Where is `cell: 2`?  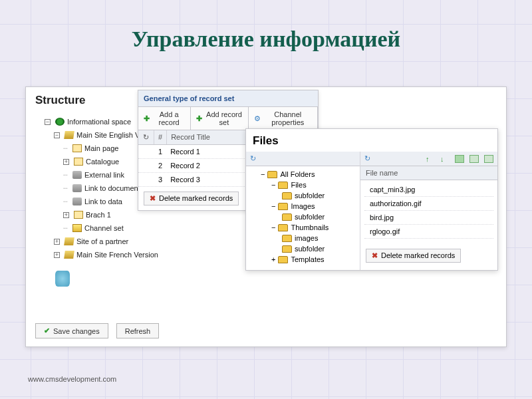
cell: 2 is located at coordinates (160, 166).